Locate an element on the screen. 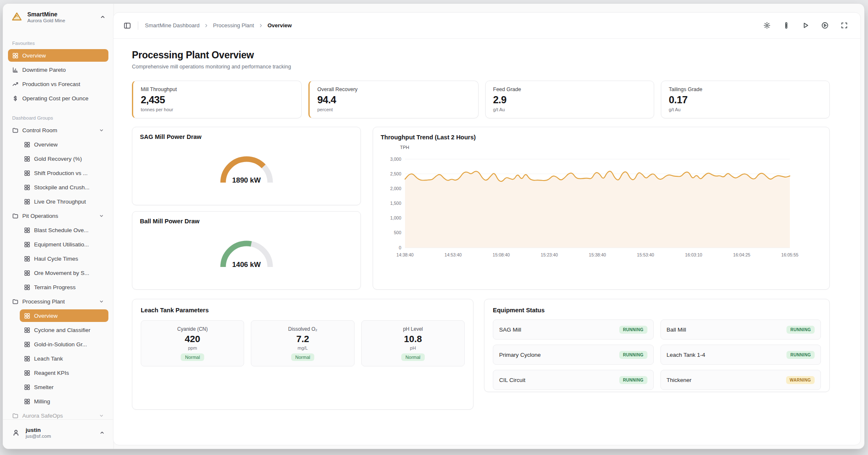  sidebar-group-aurora-safeops: Aurora SafeOps is located at coordinates (58, 414).